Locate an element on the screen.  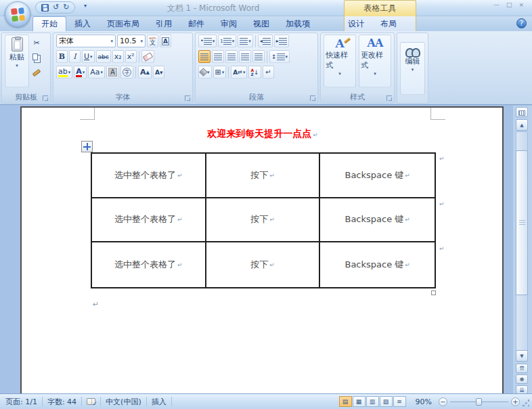
line-spacing-icon: ↕▾ is located at coordinates (280, 57).